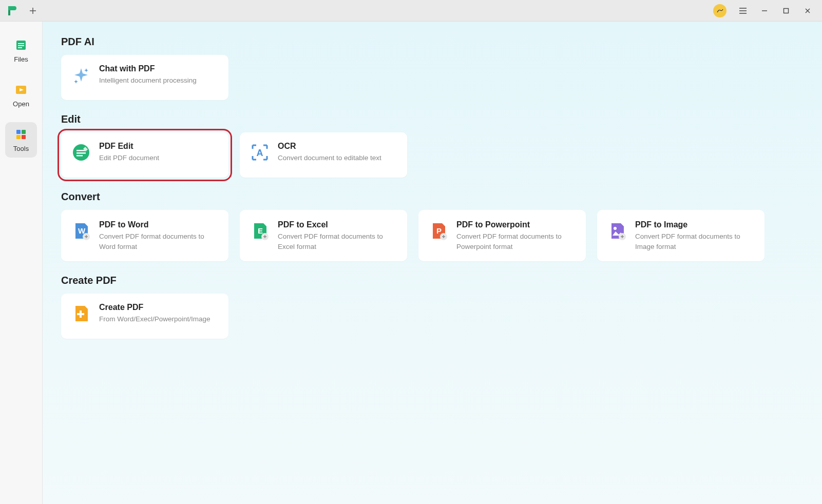 The height and width of the screenshot is (504, 822). What do you see at coordinates (159, 314) in the screenshot?
I see `tool-text: Create PDF From Word/Execl/Powerpoint/Im…` at bounding box center [159, 314].